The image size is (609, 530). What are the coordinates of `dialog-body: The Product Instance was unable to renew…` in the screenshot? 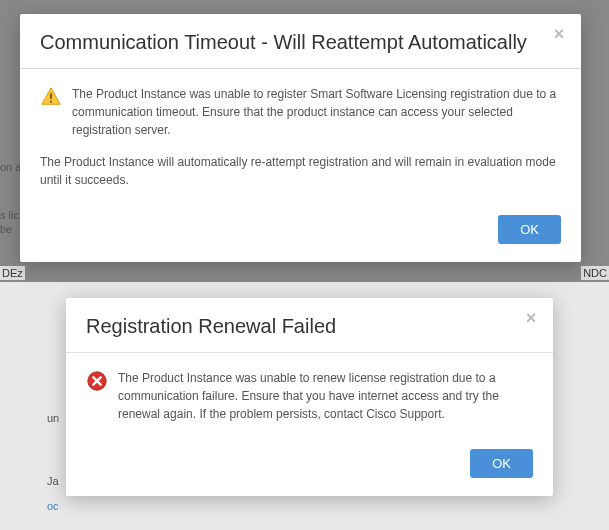 It's located at (310, 396).